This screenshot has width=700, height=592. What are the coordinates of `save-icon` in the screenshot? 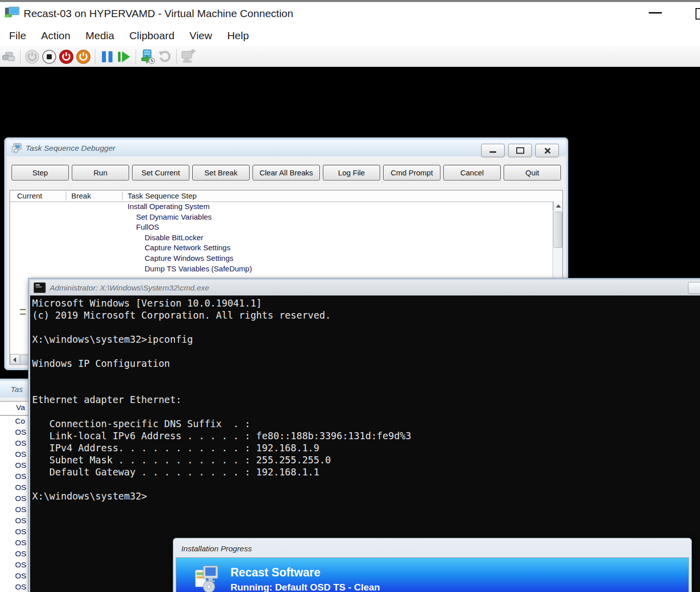 It's located at (83, 57).